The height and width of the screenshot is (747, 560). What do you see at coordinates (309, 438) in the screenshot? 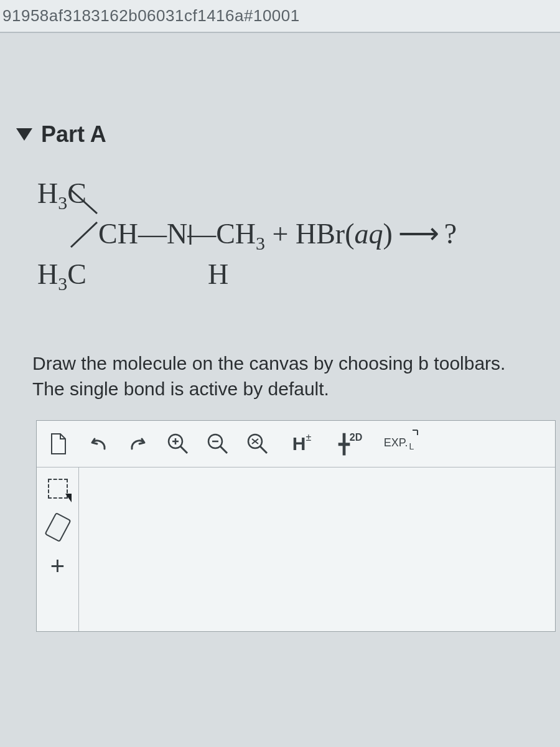
I see `hydrogen-toggle-pm: ±` at bounding box center [309, 438].